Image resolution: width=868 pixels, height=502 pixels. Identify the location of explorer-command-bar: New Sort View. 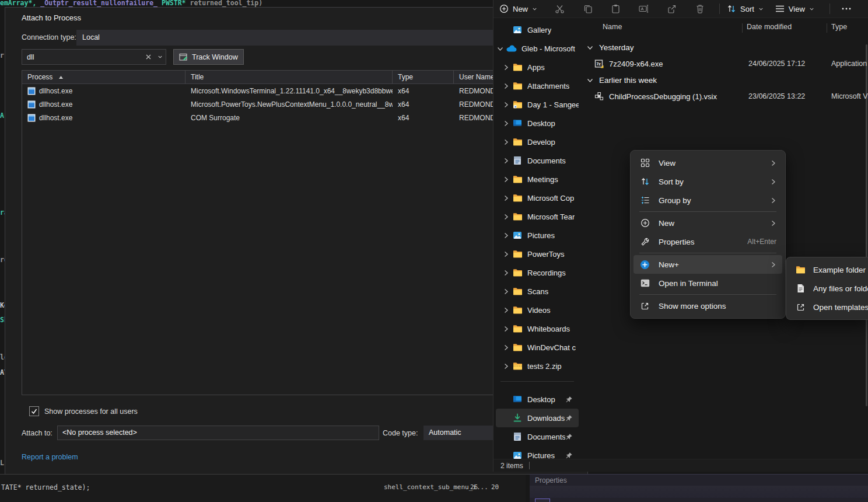
(681, 9).